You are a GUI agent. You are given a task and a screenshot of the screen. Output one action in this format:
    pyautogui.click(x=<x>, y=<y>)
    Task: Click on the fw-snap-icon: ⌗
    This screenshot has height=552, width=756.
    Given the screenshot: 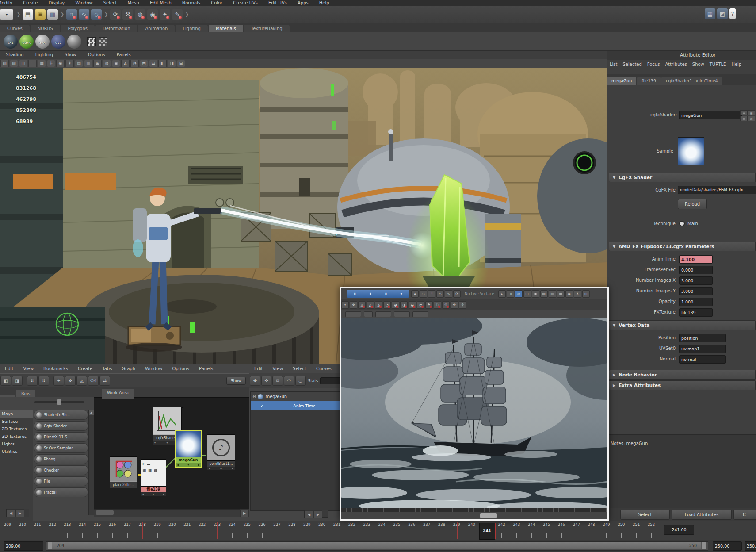 What is the action you would take?
    pyautogui.click(x=431, y=294)
    